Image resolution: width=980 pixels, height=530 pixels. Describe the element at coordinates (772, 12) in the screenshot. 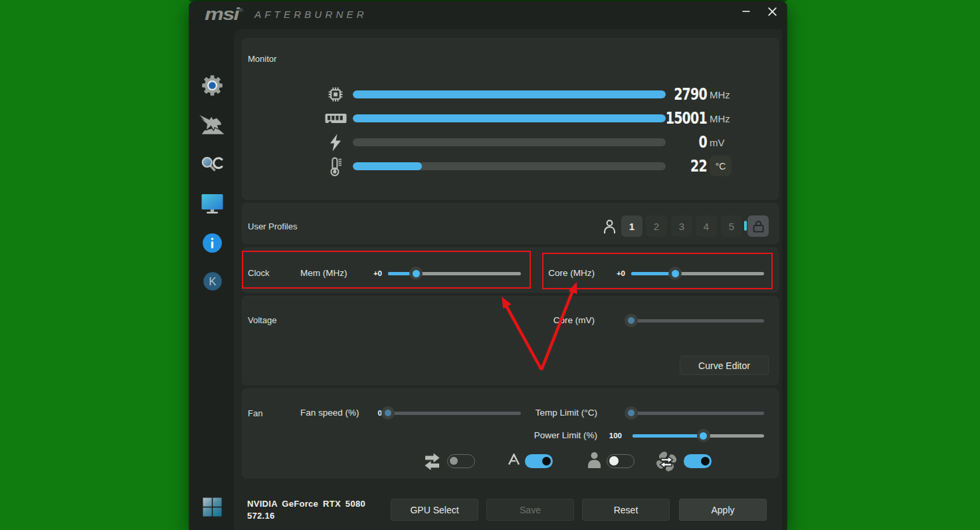

I see `close-icon` at that location.